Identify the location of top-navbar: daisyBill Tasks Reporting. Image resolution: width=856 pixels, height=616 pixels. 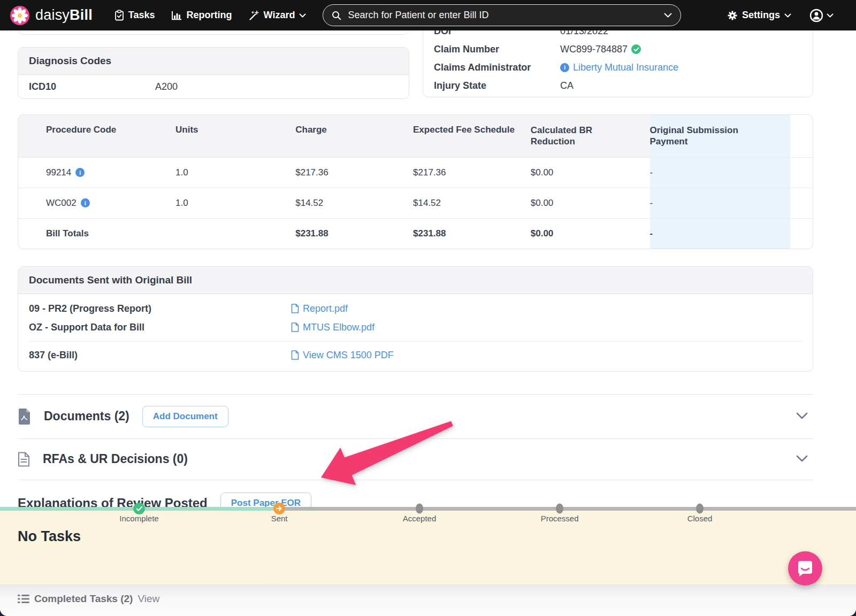
(428, 15).